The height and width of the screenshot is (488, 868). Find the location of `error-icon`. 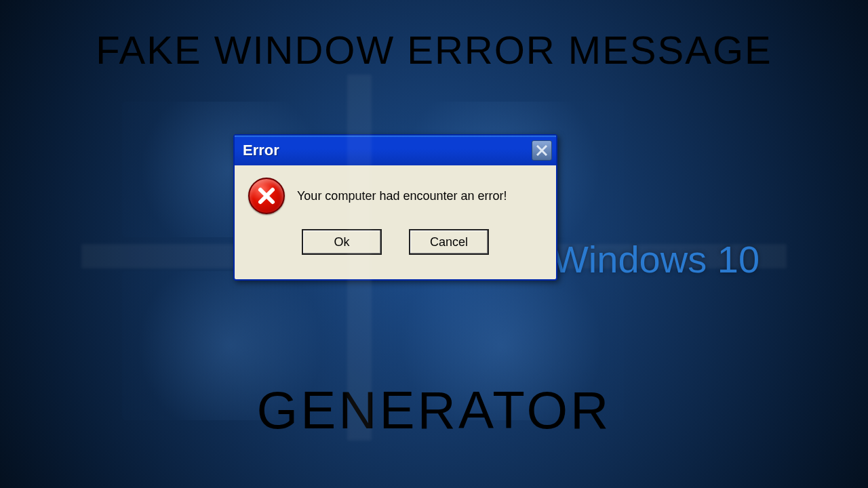

error-icon is located at coordinates (267, 196).